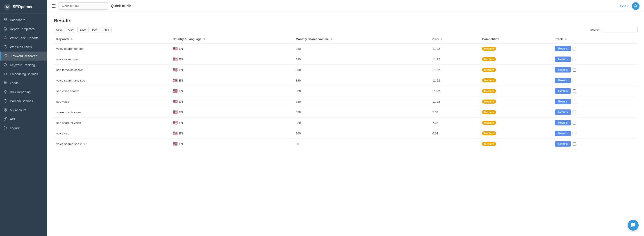  I want to click on cell-keyword: voice search seo 2017, so click(112, 144).